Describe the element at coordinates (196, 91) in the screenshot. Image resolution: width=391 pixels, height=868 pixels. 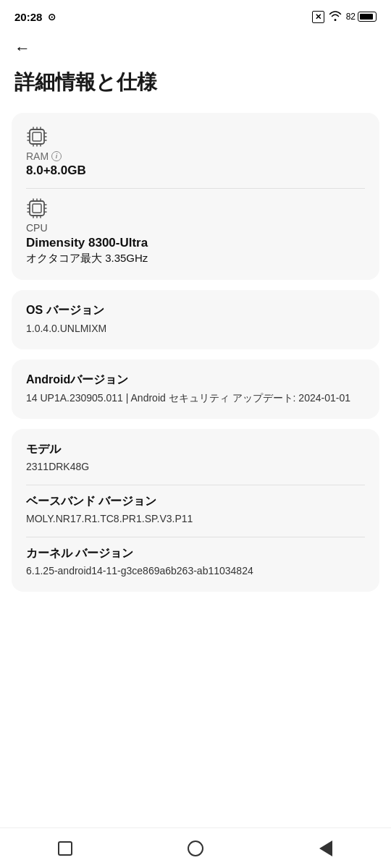
I see `page-title: 詳細情報と仕様` at that location.